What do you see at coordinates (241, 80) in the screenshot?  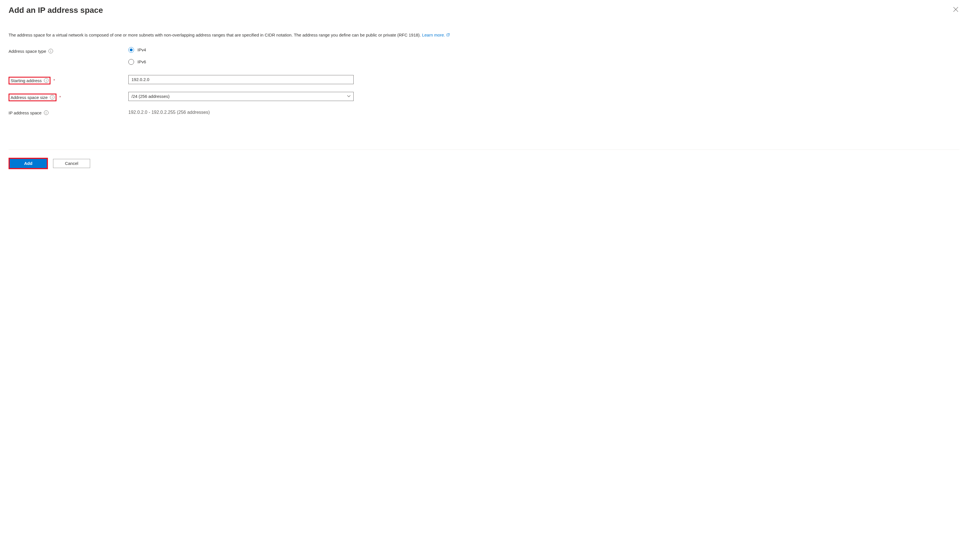 I see `starting-address-input` at bounding box center [241, 80].